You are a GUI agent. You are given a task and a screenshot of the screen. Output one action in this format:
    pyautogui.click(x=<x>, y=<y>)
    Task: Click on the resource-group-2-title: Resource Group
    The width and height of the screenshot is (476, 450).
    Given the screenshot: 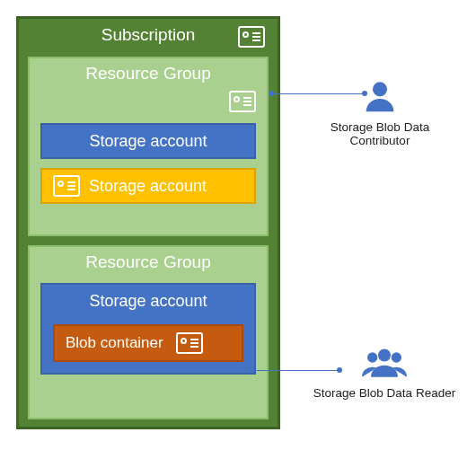 What is the action you would take?
    pyautogui.click(x=148, y=264)
    